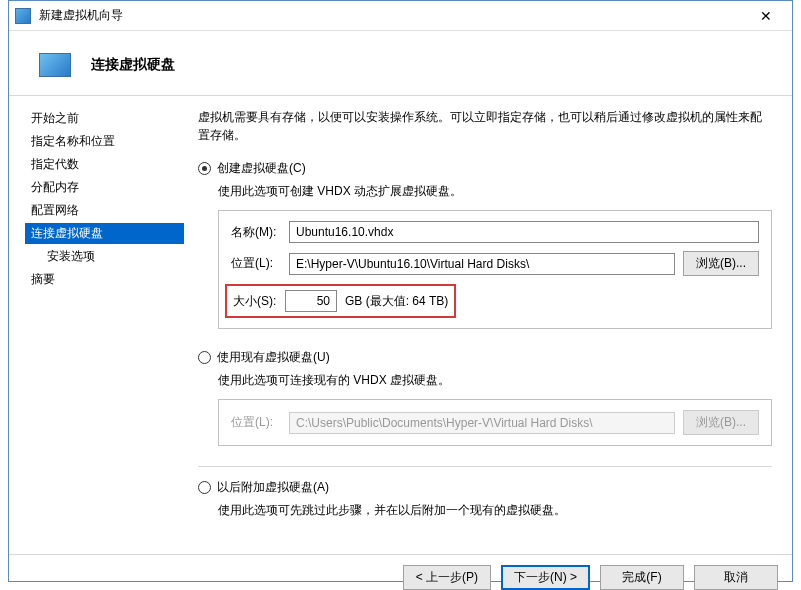 Image resolution: width=801 pixels, height=590 pixels. What do you see at coordinates (766, 16) in the screenshot?
I see `close-button: ✕` at bounding box center [766, 16].